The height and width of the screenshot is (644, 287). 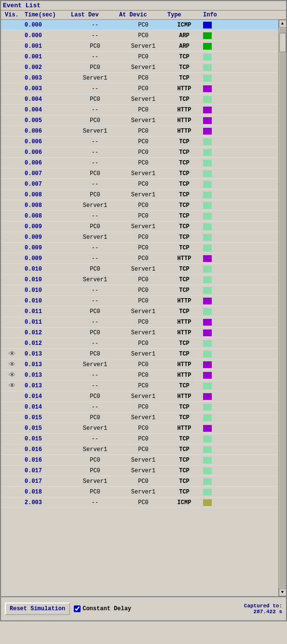 I want to click on table-row: 0.005PC0Server1HTTP, so click(x=140, y=121).